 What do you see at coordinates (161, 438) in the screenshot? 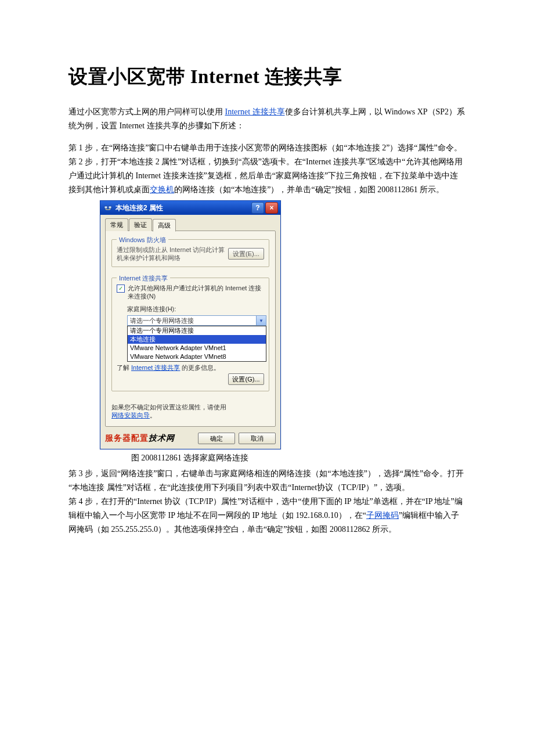
I see `brand2: 技术网` at bounding box center [161, 438].